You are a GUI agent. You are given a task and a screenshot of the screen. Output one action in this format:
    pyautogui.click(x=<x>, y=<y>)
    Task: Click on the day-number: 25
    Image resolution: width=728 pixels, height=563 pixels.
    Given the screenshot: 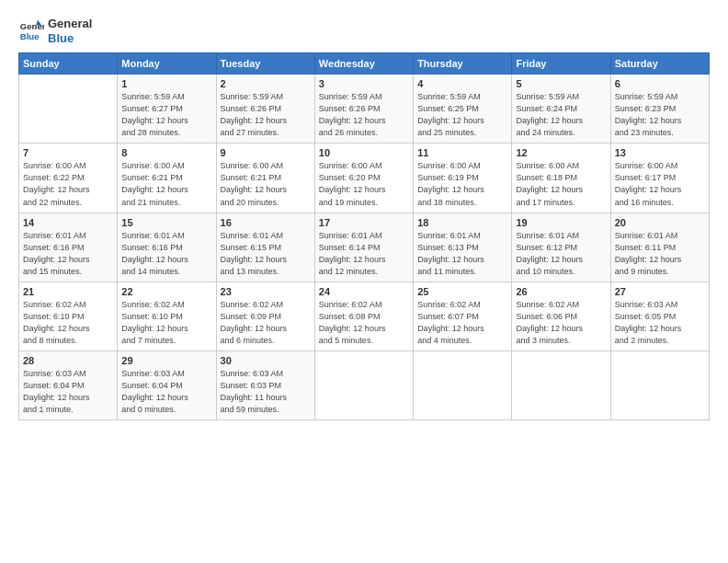 What is the action you would take?
    pyautogui.click(x=462, y=292)
    